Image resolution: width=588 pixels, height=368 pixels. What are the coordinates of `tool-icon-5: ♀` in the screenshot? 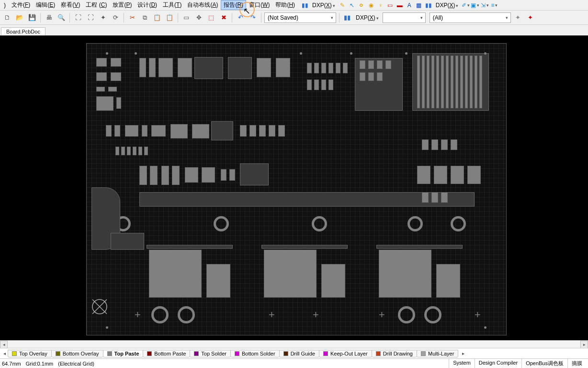 It's located at (381, 5).